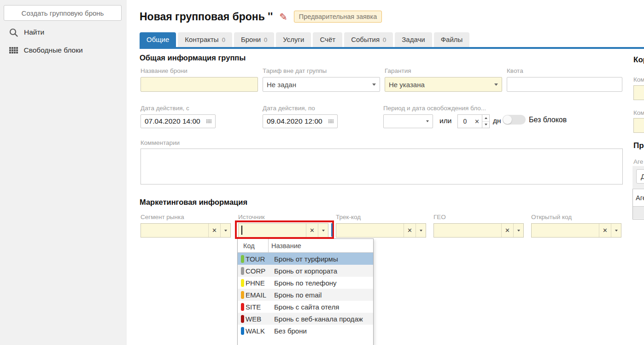 This screenshot has height=345, width=644. Describe the element at coordinates (452, 40) in the screenshot. I see `tab-files: Файлы` at that location.